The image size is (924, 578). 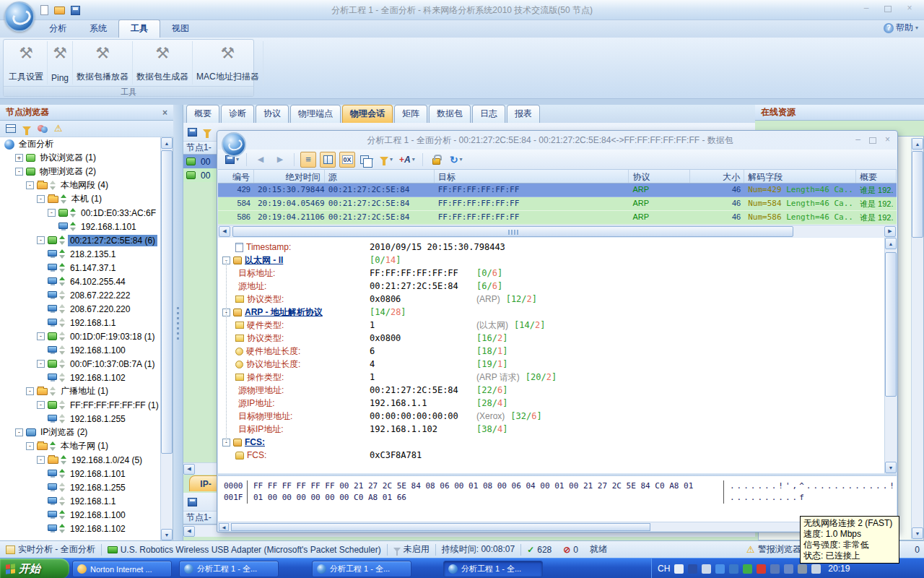 What do you see at coordinates (35, 568) in the screenshot?
I see `start-button: 开始` at bounding box center [35, 568].